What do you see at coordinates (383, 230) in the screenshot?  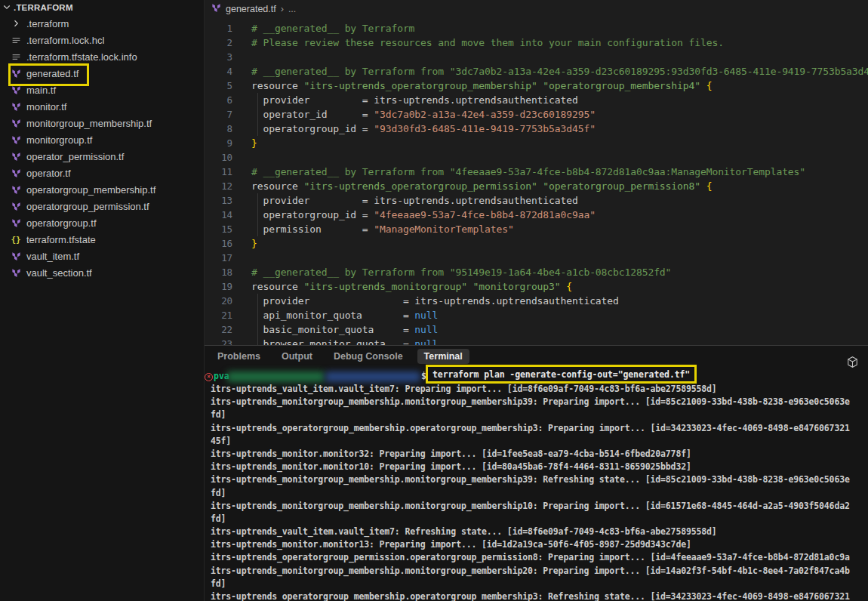 I see `line-text: permission = "ManageMonitorTemplates"` at bounding box center [383, 230].